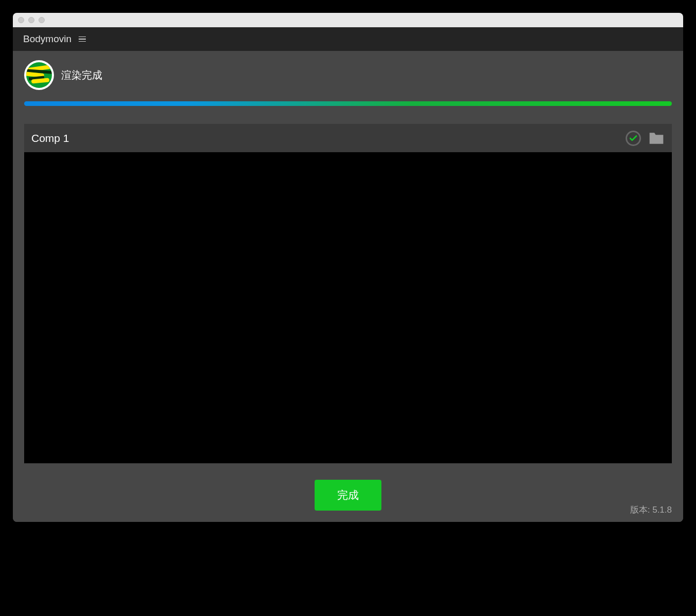 Image resolution: width=696 pixels, height=616 pixels. What do you see at coordinates (50, 138) in the screenshot?
I see `composition-name: Comp 1` at bounding box center [50, 138].